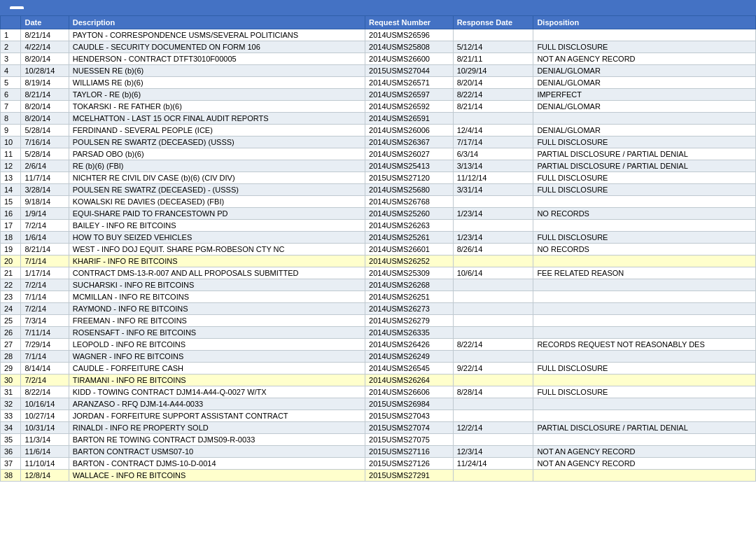 The height and width of the screenshot is (546, 756). Describe the element at coordinates (45, 22) in the screenshot. I see `col-header-date: Date` at that location.